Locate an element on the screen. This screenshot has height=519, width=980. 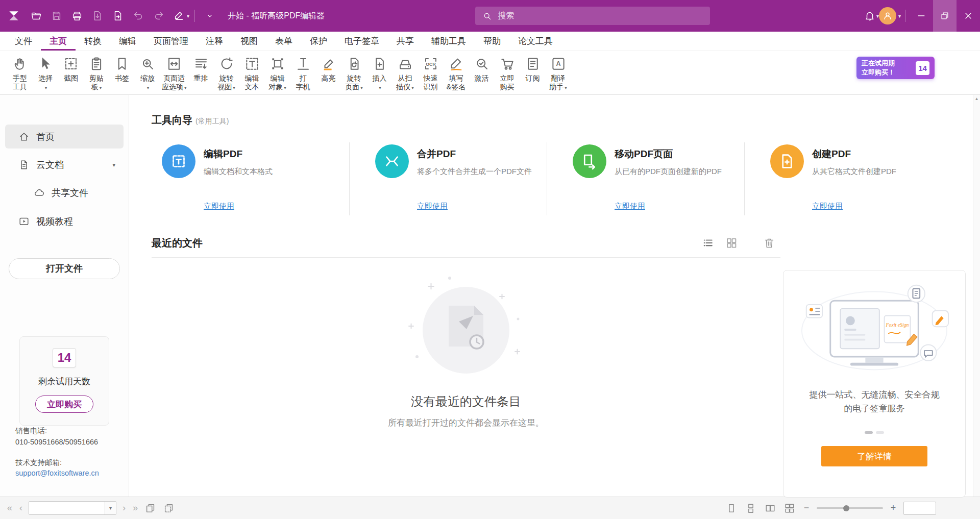
first-page-icon: « is located at coordinates (10, 508).